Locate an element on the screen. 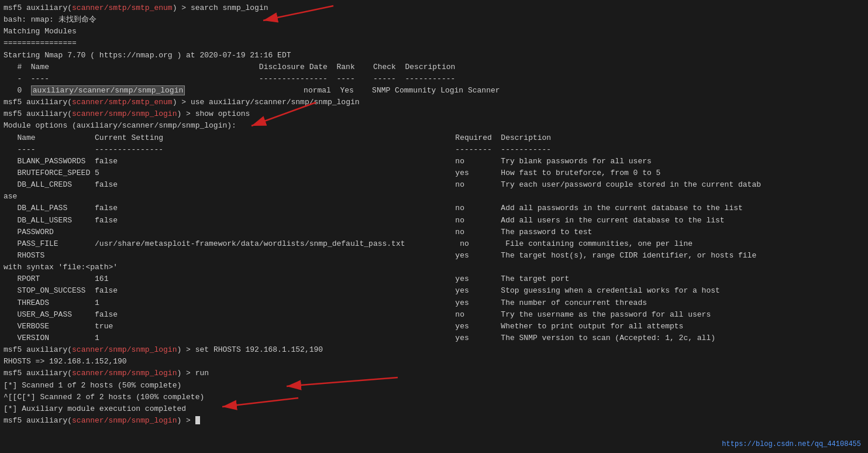 This screenshot has width=868, height=453. terminal-line: Name Current Setting Required Descriptio… is located at coordinates (434, 138).